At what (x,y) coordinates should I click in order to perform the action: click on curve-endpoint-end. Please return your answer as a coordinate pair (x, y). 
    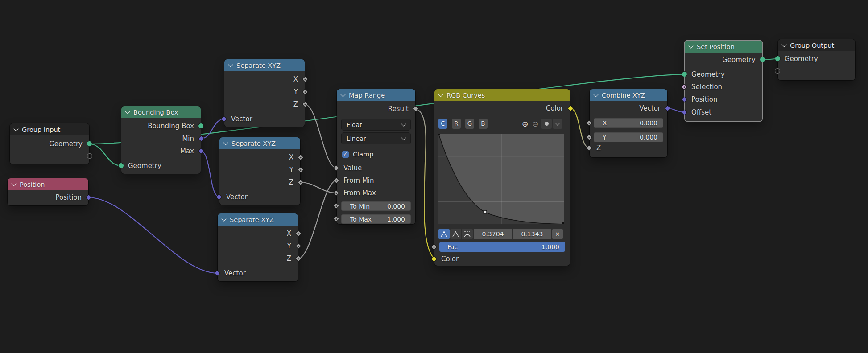
    Looking at the image, I should click on (563, 223).